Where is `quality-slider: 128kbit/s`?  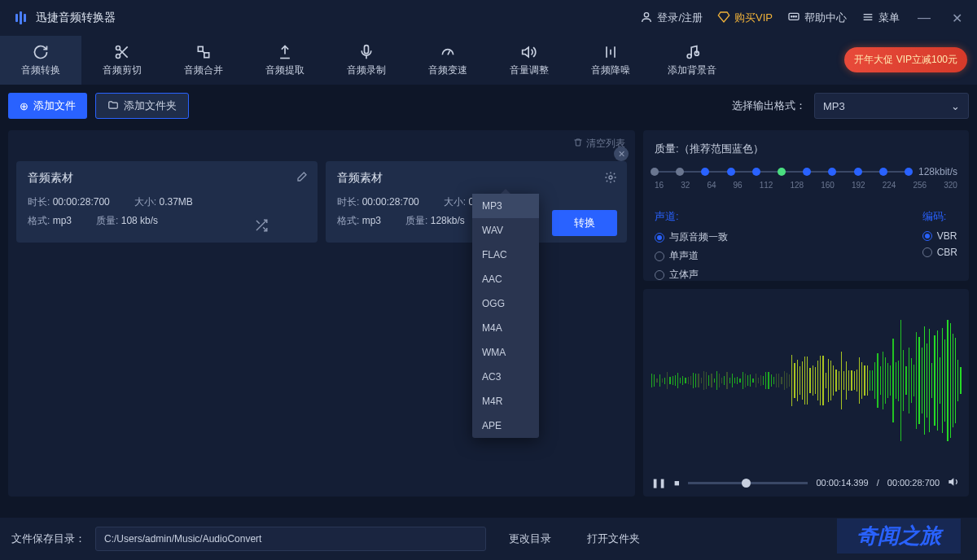 quality-slider: 128kbit/s is located at coordinates (806, 172).